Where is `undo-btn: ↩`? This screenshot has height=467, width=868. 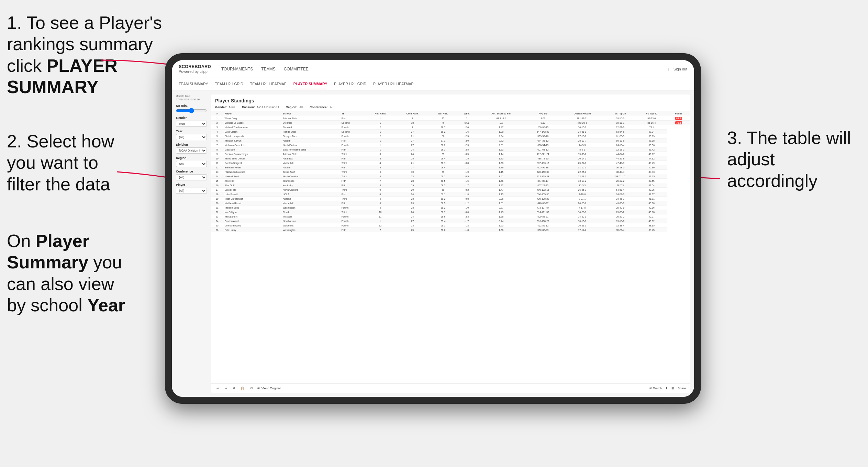 undo-btn: ↩ is located at coordinates (218, 388).